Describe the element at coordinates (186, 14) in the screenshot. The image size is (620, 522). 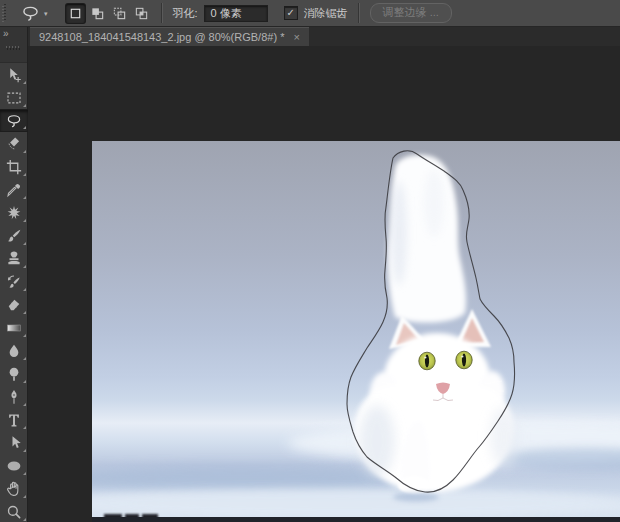
I see `feather-label: 羽化:` at that location.